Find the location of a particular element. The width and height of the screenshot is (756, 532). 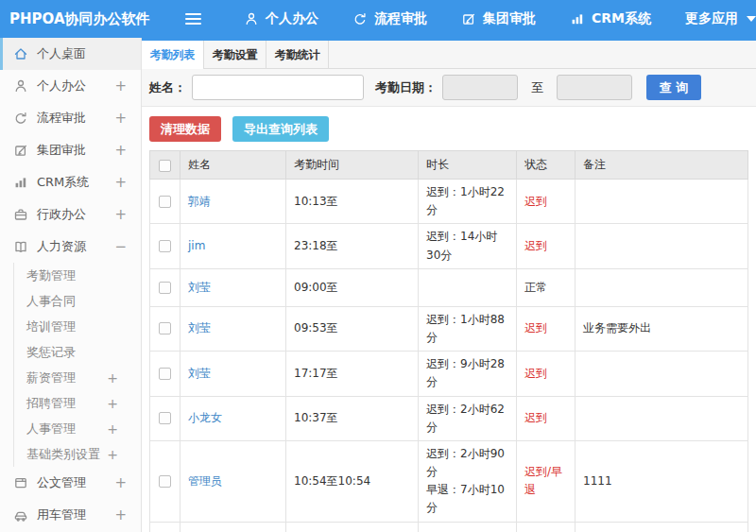

sidebar-subitem: 培训管理 is located at coordinates (77, 327).